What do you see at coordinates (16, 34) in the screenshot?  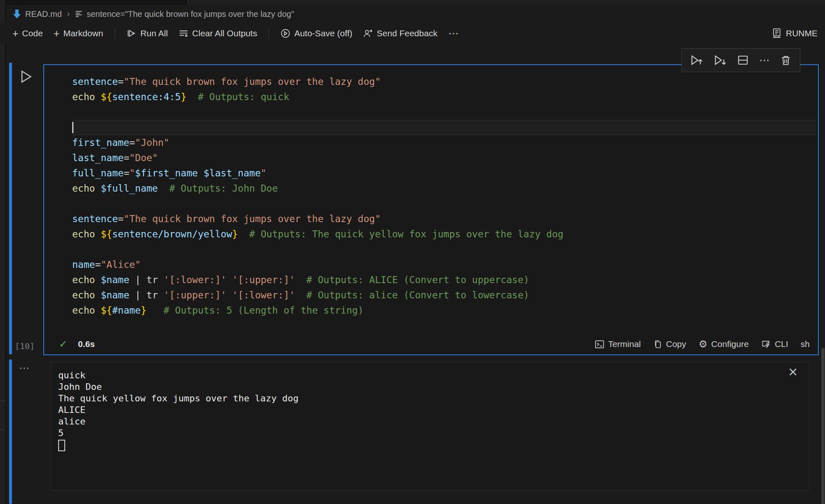 I see `plus-icon: +` at bounding box center [16, 34].